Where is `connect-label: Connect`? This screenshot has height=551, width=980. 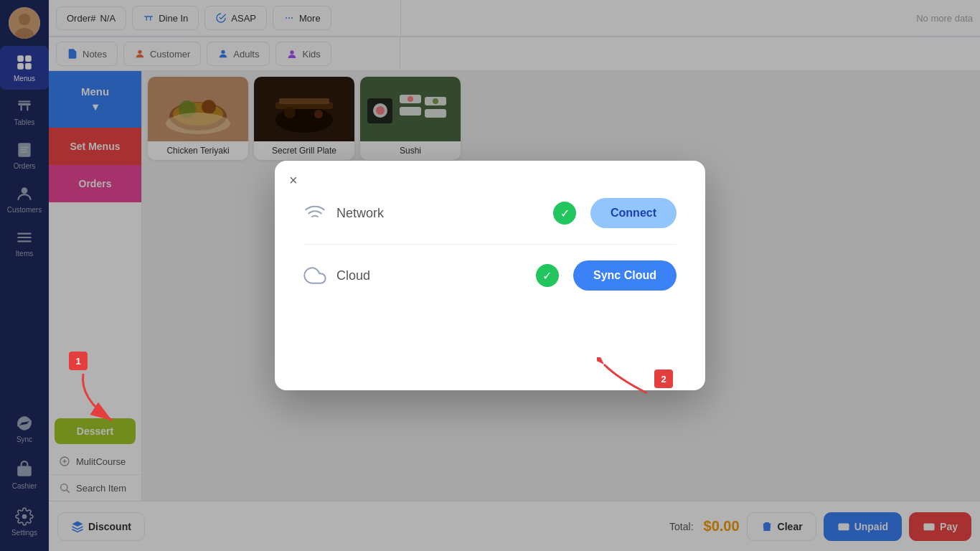
connect-label: Connect is located at coordinates (633, 212).